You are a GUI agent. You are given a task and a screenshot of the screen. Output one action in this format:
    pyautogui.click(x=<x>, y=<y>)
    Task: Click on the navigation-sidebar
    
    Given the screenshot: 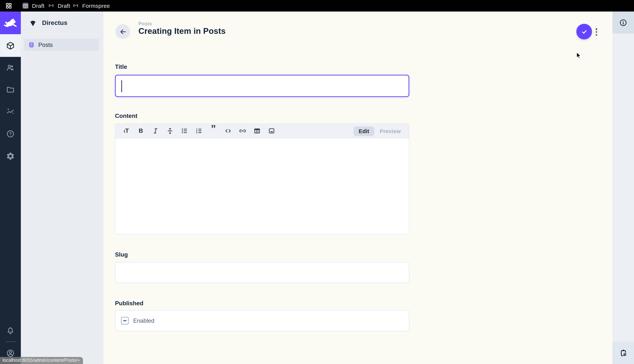 What is the action you would take?
    pyautogui.click(x=62, y=188)
    